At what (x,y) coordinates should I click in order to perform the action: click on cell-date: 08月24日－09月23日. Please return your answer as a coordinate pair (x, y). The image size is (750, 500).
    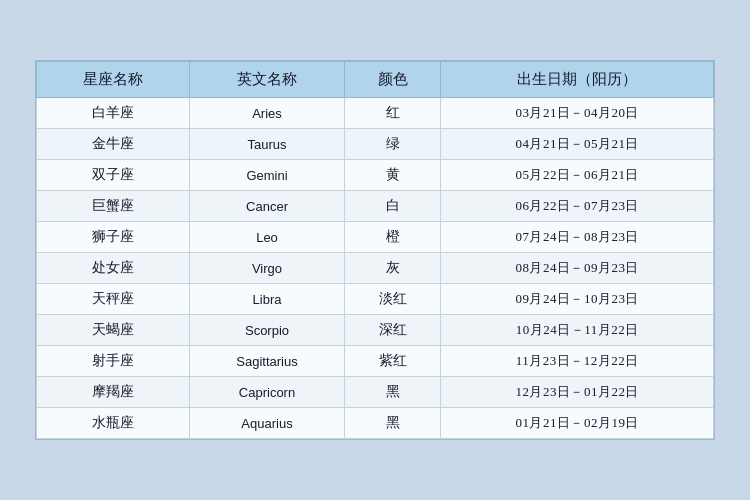
    Looking at the image, I should click on (578, 268).